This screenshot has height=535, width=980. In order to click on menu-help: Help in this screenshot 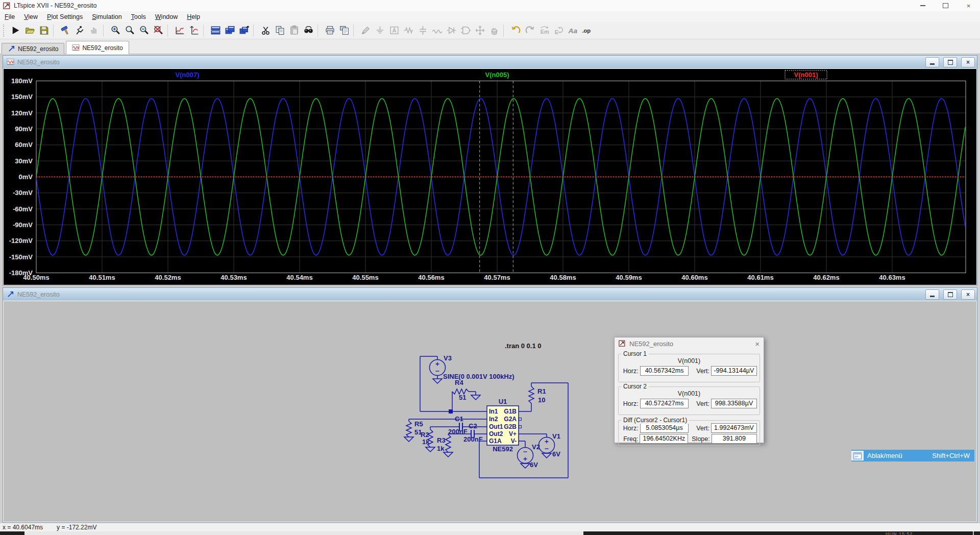, I will do `click(193, 17)`.